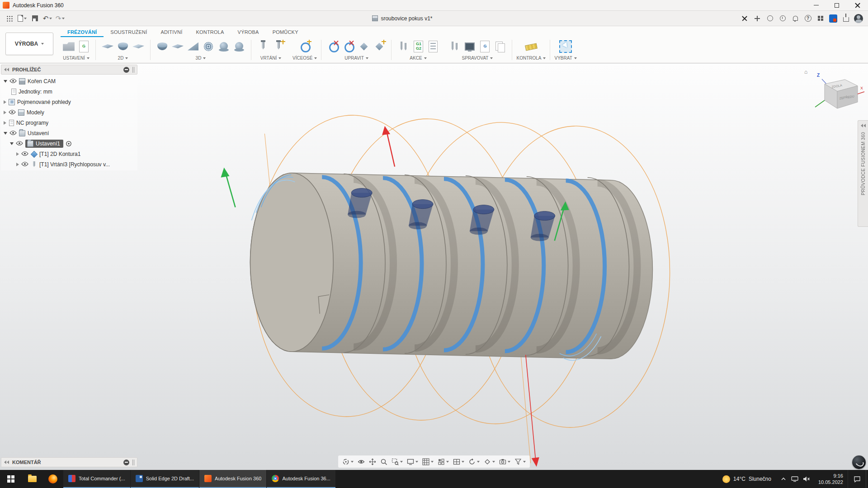 This screenshot has height=488, width=868. I want to click on gcode-editor-icon: G, so click(485, 47).